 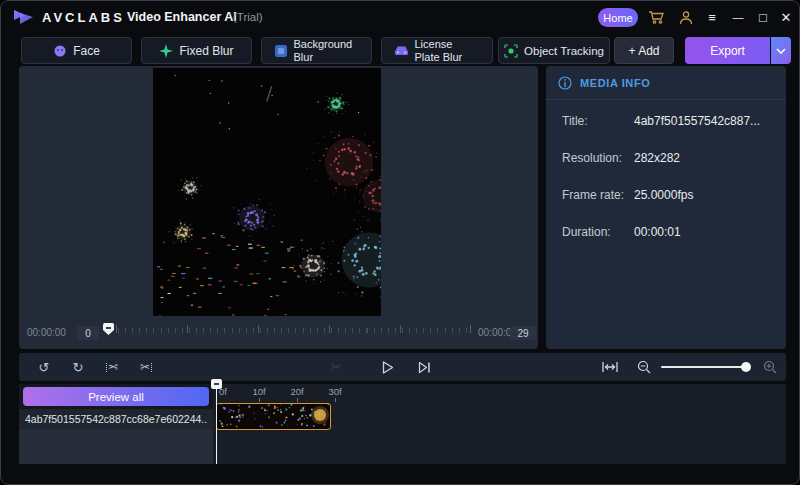 I want to click on face-icon, so click(x=60, y=51).